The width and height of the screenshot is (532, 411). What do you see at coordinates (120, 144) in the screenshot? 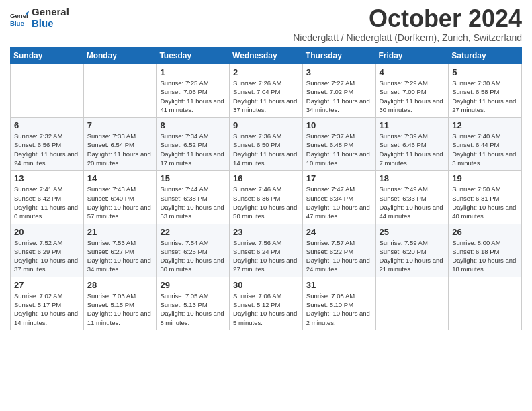
I see `calendar-cell: 7Sunrise: 7:33 AMSunset: 6:54 PMDaylight…` at bounding box center [120, 144].